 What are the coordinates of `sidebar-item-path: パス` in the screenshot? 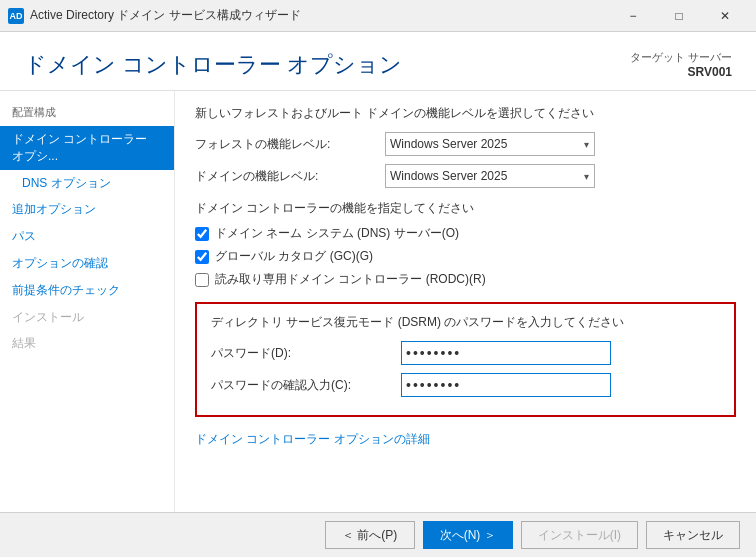 It's located at (87, 236).